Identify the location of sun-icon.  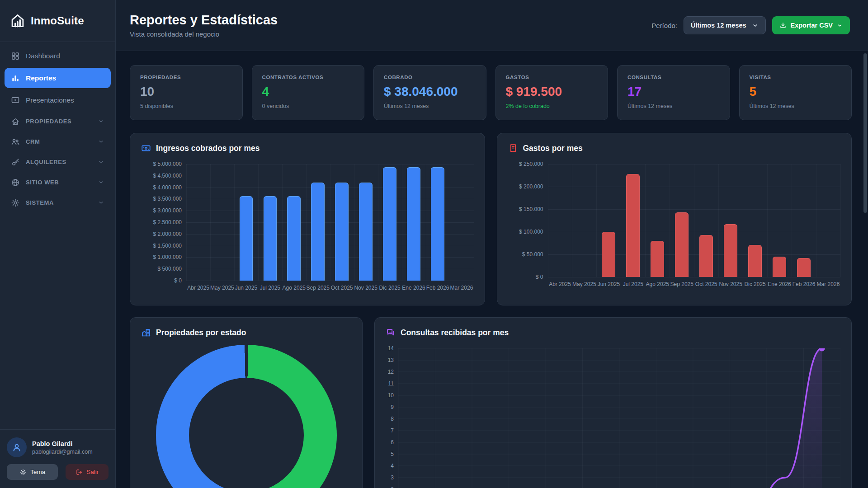
(23, 472).